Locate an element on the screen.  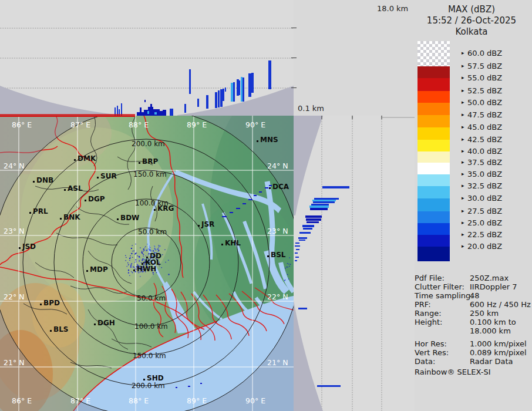
city-label: MNS is located at coordinates (269, 140).